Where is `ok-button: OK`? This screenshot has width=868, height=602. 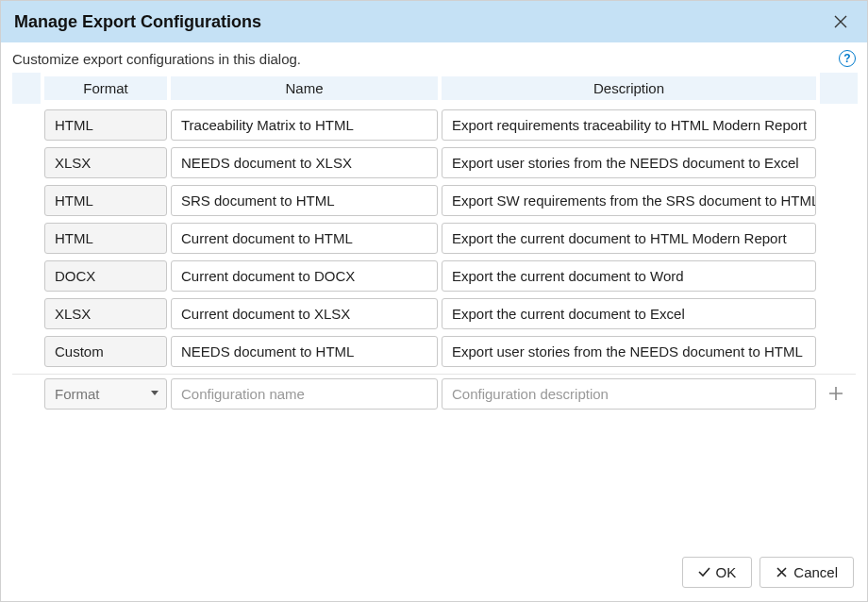 ok-button: OK is located at coordinates (717, 572).